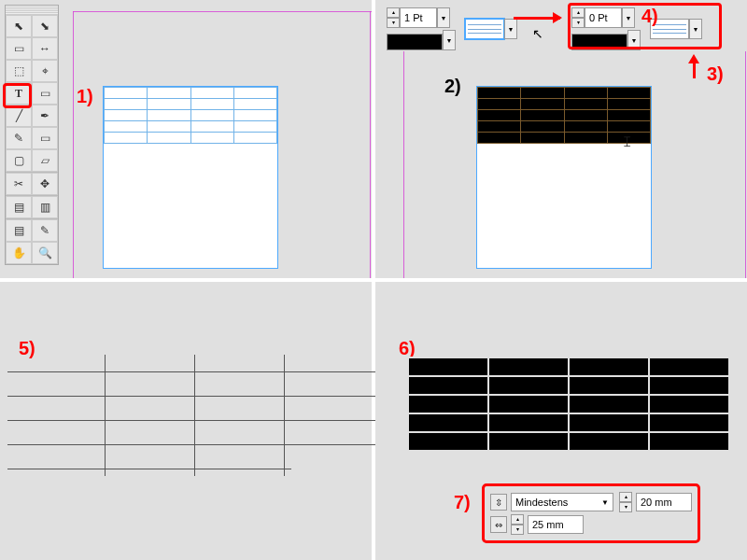 This screenshot has width=747, height=560. I want to click on note-tool: ▤, so click(19, 231).